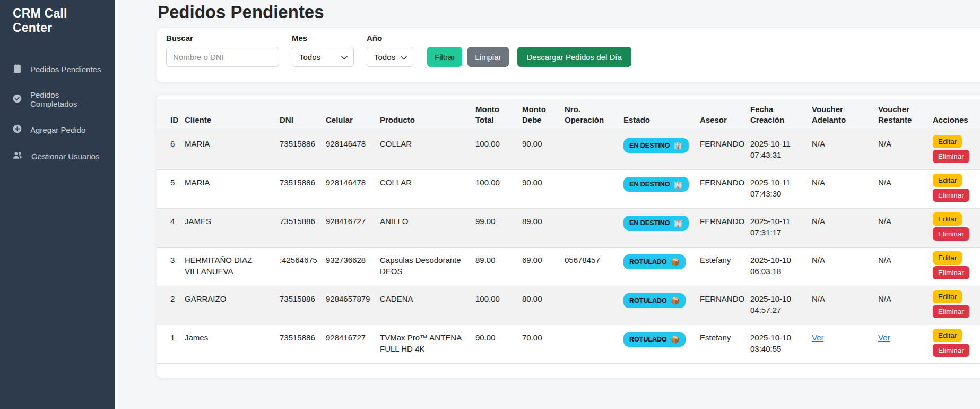 The height and width of the screenshot is (409, 980). I want to click on cell-cliente: GARRAIZO, so click(232, 306).